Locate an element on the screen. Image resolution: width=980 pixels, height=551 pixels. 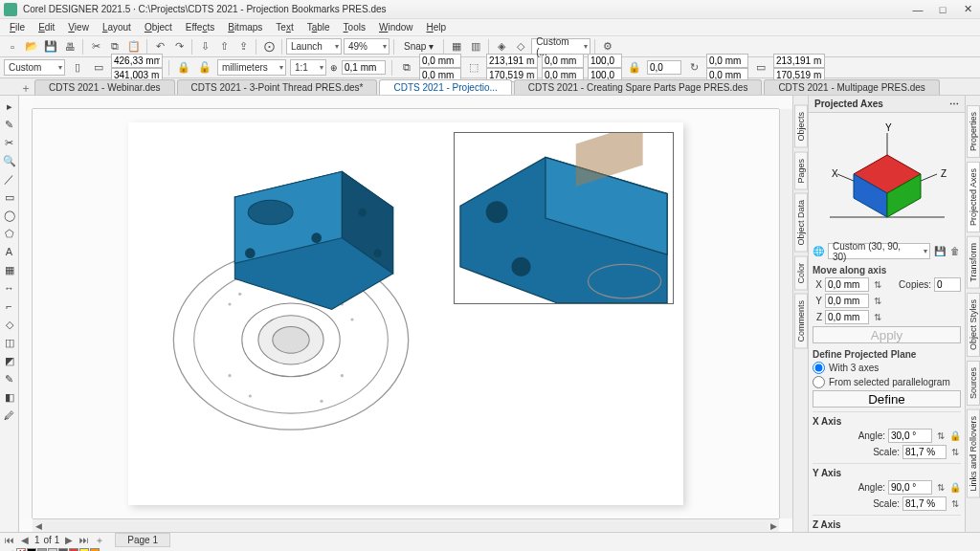
menu-help: Help is located at coordinates (436, 27).